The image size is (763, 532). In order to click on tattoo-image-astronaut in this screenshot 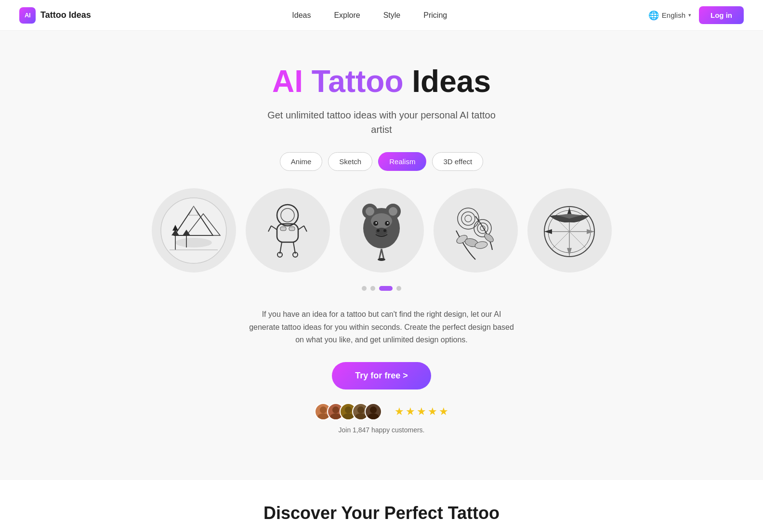, I will do `click(288, 230)`.